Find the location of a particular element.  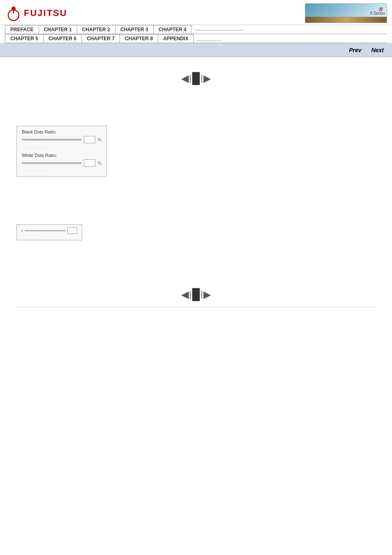

nav-tab-chapter1: CHAPTER 1 is located at coordinates (58, 30).